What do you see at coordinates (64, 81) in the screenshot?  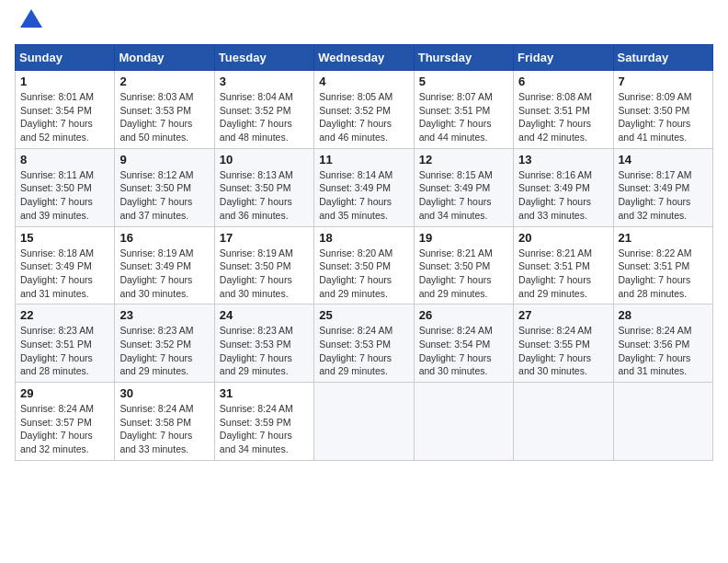 I see `day-number: 1` at bounding box center [64, 81].